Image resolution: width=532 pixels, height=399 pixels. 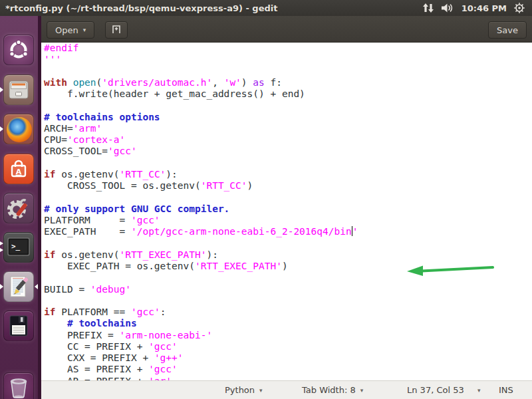 I want to click on code-line: ''', so click(x=201, y=60).